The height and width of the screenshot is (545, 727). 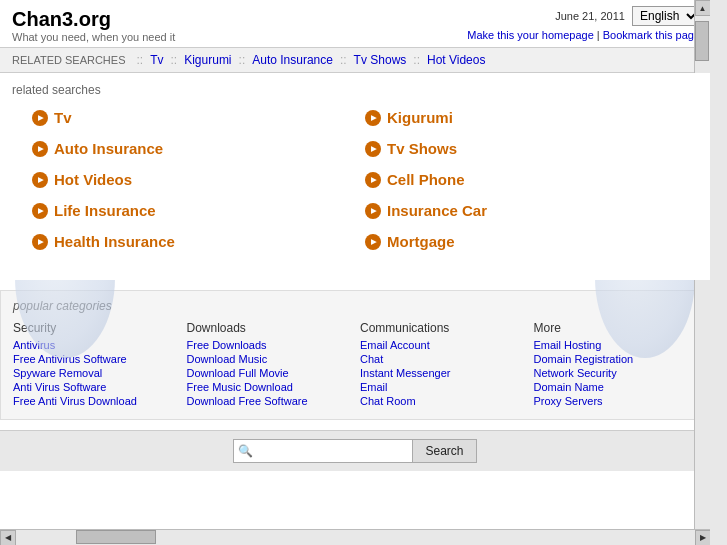 What do you see at coordinates (522, 148) in the screenshot?
I see `link-tv-shows: Tv Shows` at bounding box center [522, 148].